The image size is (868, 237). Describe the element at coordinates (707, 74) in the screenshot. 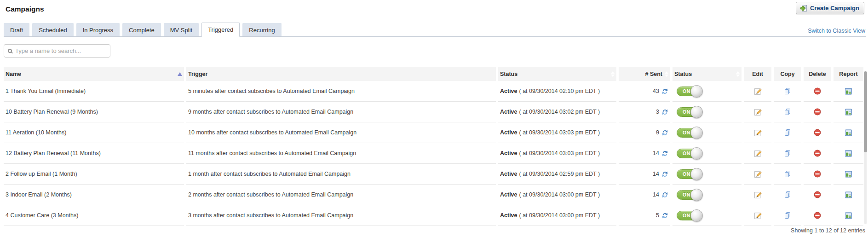

I see `column-header-status-toggle: Status` at that location.